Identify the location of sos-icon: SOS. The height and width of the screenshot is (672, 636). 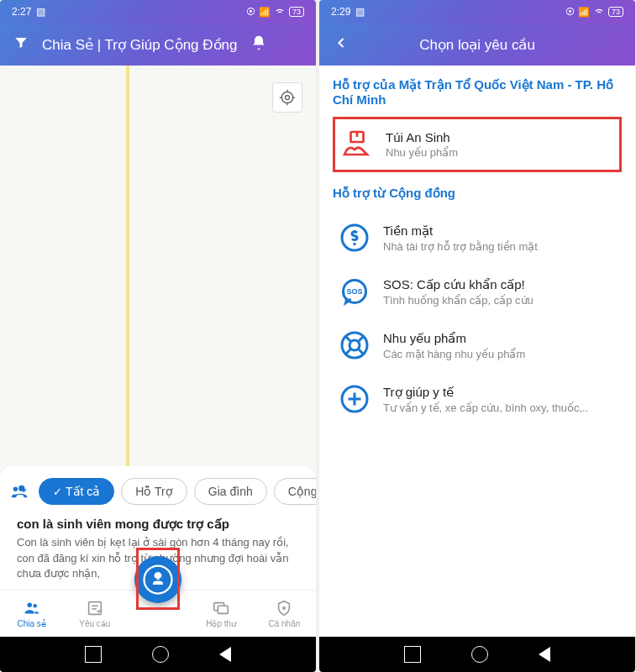
(355, 291).